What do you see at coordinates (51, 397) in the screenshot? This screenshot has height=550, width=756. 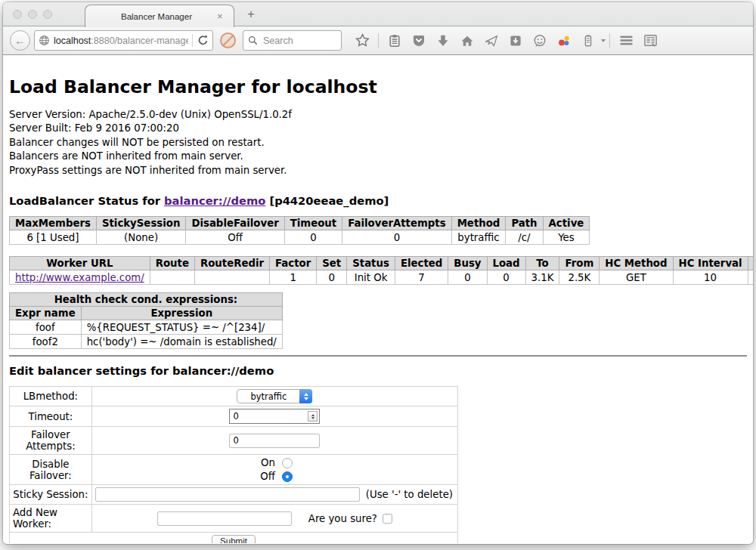 I see `lbmethod-label: LBmethod:` at bounding box center [51, 397].